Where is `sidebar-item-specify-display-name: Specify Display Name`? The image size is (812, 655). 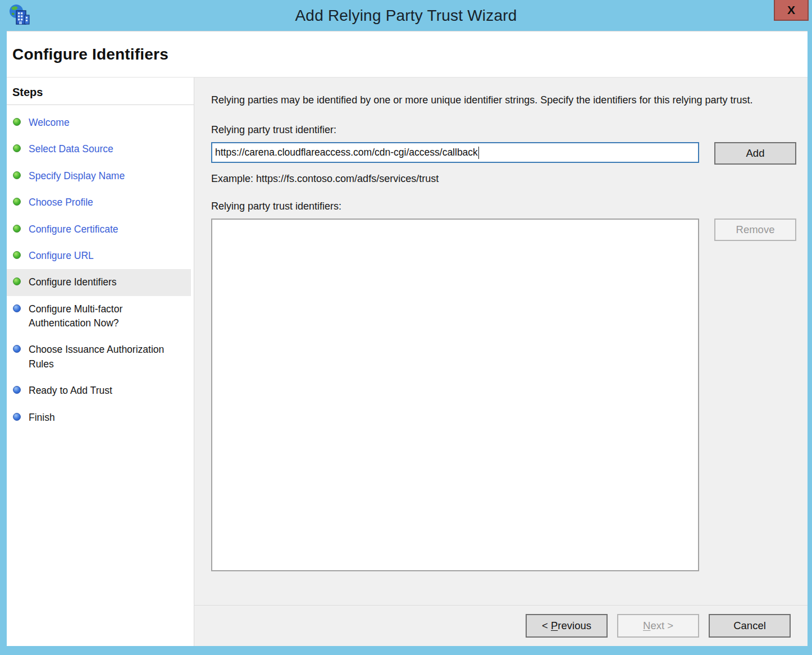 sidebar-item-specify-display-name: Specify Display Name is located at coordinates (100, 176).